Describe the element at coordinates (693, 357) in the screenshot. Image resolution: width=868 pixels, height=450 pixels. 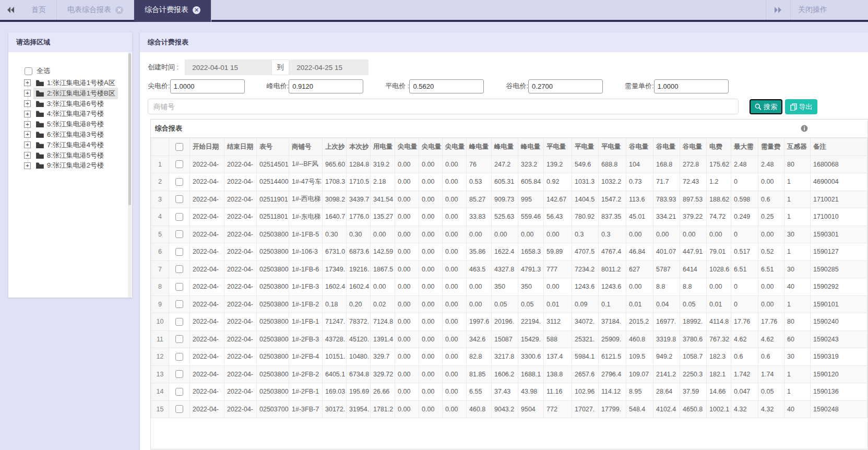
I see `cell: 1058.7` at that location.